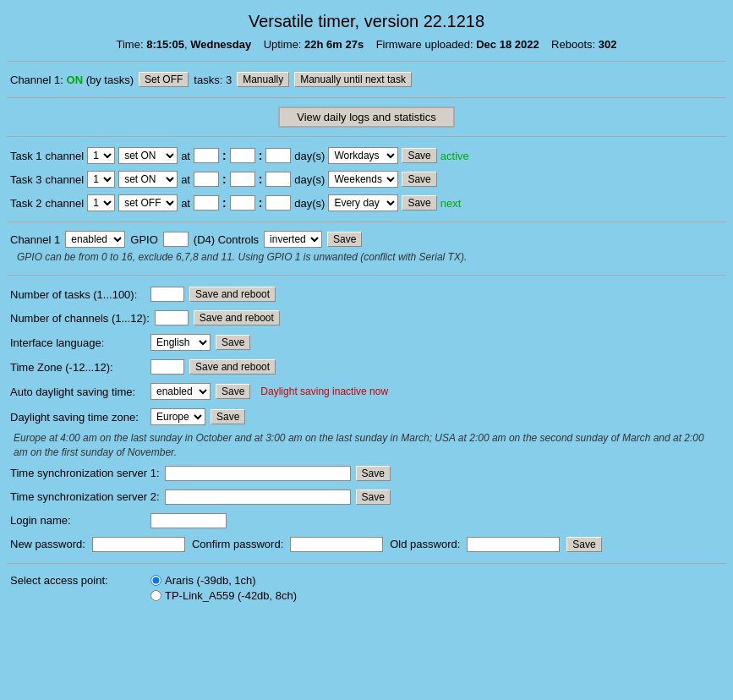 Image resolution: width=733 pixels, height=700 pixels. I want to click on channel-row: Channel 1: ON (by tasks) Set OFF tasks: …, so click(367, 79).